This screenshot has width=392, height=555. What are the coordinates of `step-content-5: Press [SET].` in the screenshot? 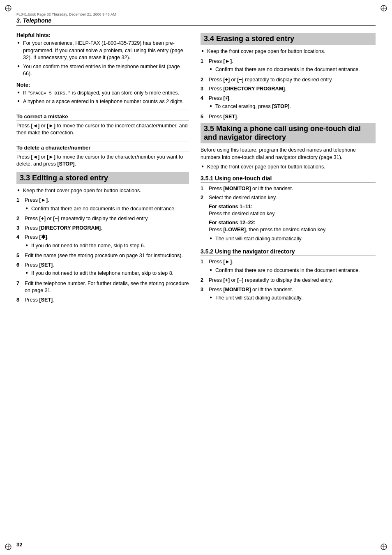 It's located at (292, 117).